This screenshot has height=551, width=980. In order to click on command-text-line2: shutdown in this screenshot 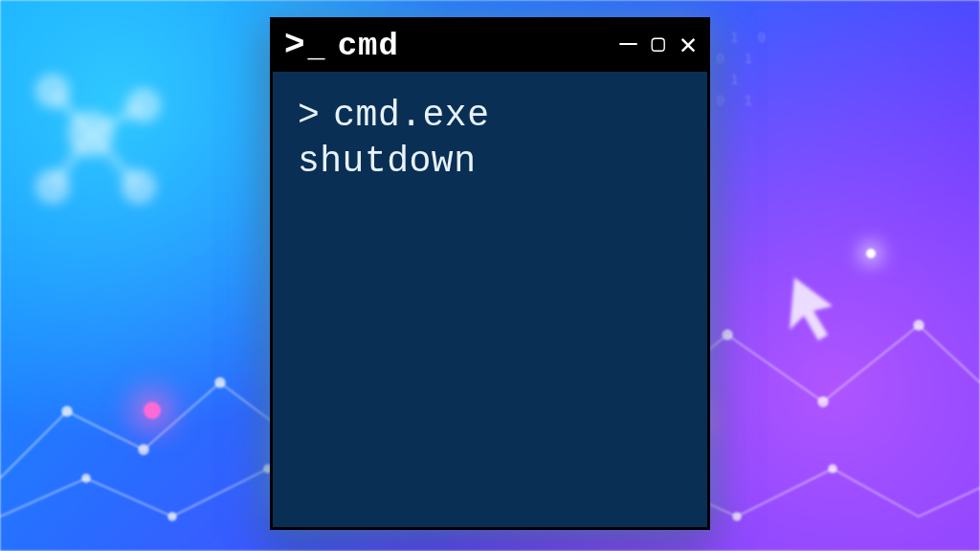, I will do `click(387, 161)`.